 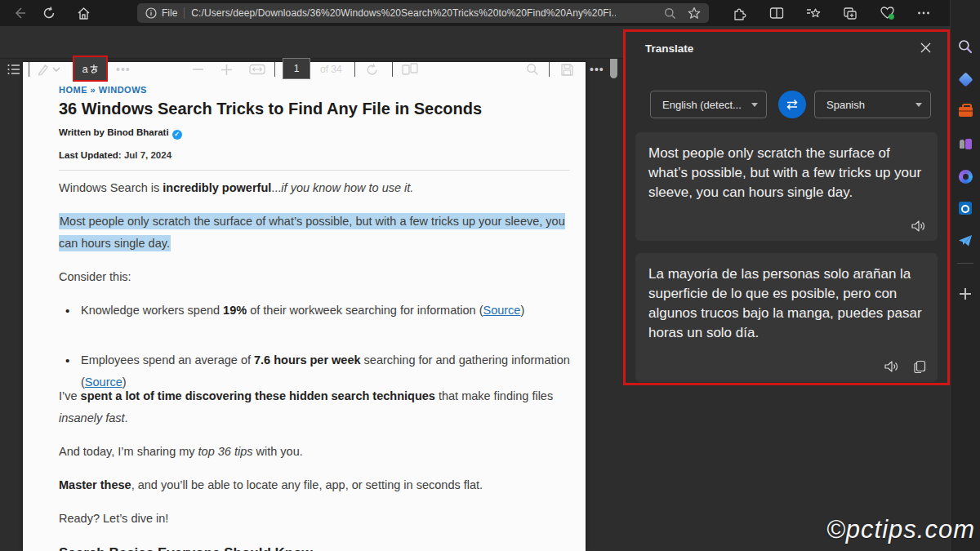 What do you see at coordinates (74, 90) in the screenshot?
I see `breadcrumb-home-link: HOME` at bounding box center [74, 90].